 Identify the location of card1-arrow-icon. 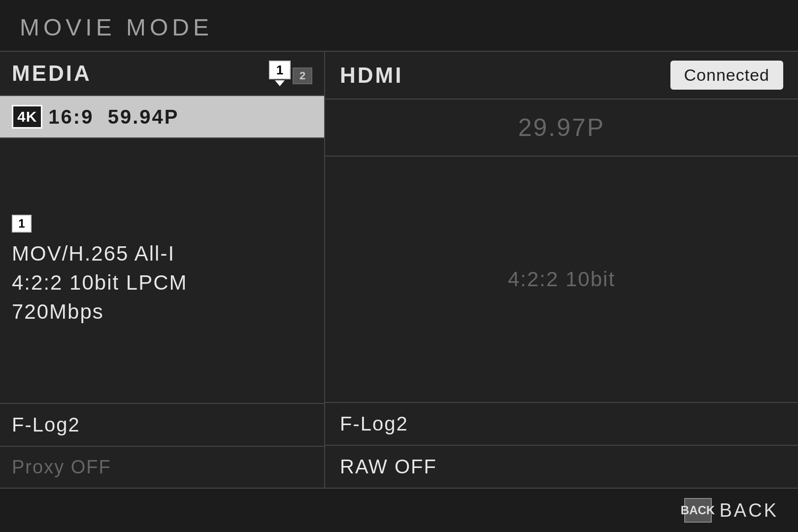
(280, 83).